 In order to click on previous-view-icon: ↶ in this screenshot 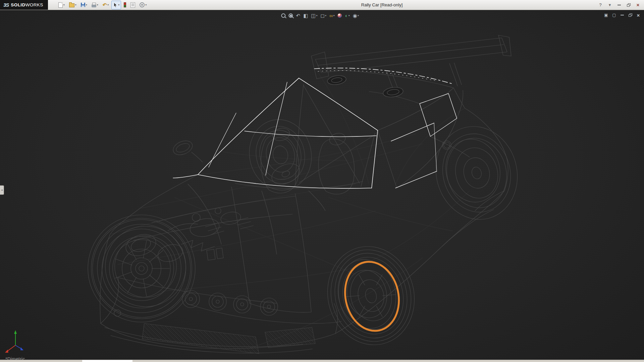, I will do `click(299, 15)`.